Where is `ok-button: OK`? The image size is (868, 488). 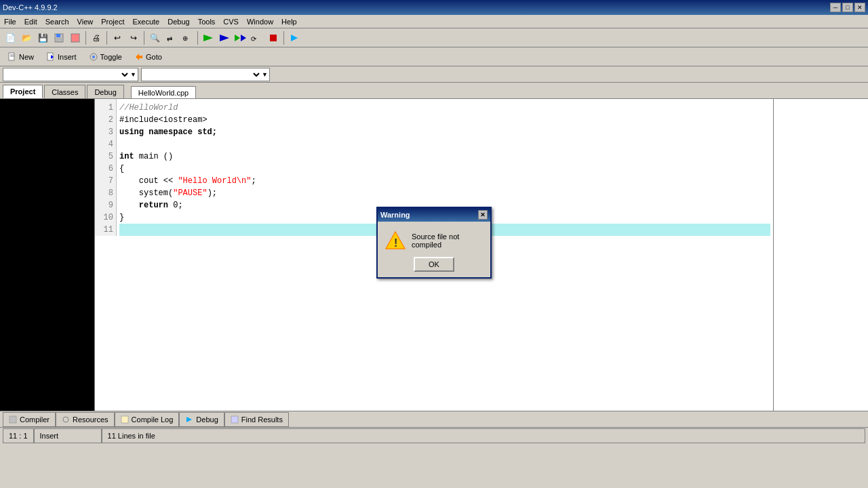
ok-button: OK is located at coordinates (434, 264).